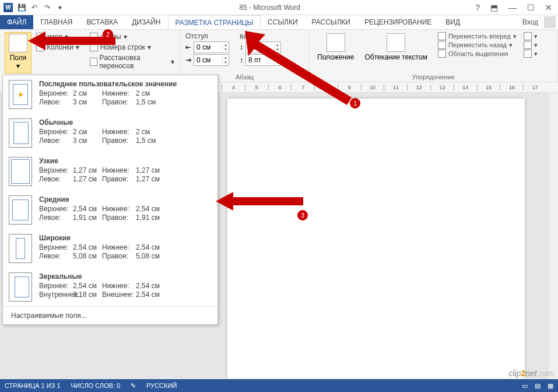 This screenshot has height=392, width=558. Describe the element at coordinates (208, 60) in the screenshot. I see `indent-right-value` at that location.